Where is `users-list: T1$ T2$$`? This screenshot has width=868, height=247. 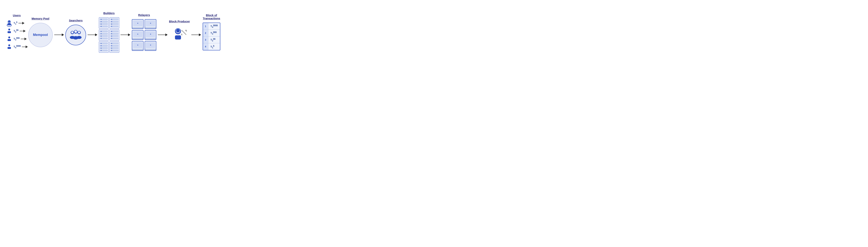
users-list: T1$ T2$$ is located at coordinates (17, 35).